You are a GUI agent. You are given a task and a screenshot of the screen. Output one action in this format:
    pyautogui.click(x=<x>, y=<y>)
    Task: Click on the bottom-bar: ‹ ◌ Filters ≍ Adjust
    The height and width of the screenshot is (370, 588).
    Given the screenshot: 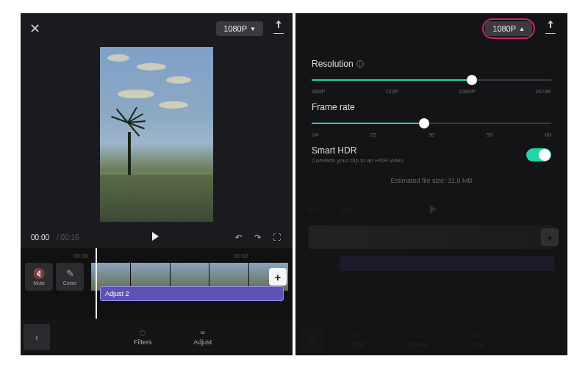 What is the action you would take?
    pyautogui.click(x=157, y=337)
    